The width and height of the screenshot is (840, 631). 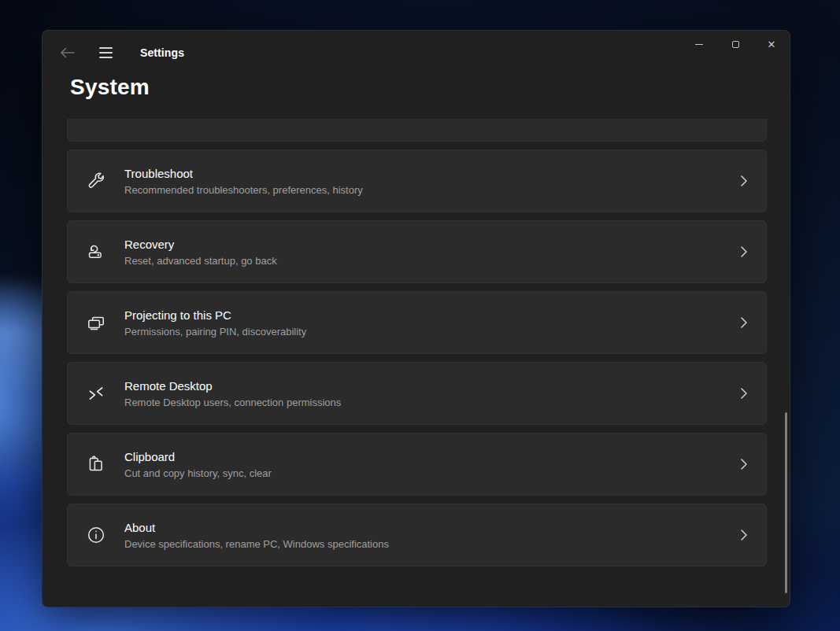 What do you see at coordinates (433, 332) in the screenshot?
I see `item-subtitle: Permissions, pairing PIN, discoverabilit…` at bounding box center [433, 332].